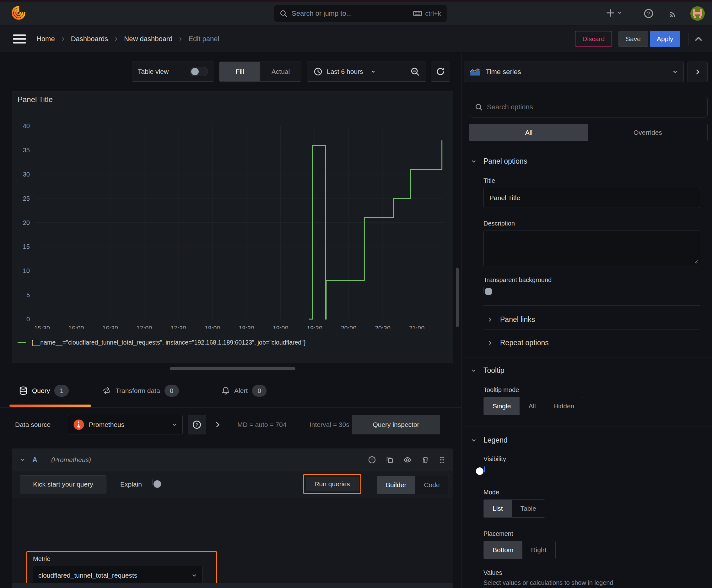 The width and height of the screenshot is (712, 588). Describe the element at coordinates (125, 425) in the screenshot. I see `datasource-picker: Prometheus` at that location.